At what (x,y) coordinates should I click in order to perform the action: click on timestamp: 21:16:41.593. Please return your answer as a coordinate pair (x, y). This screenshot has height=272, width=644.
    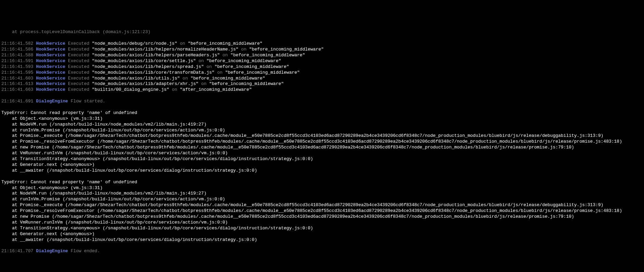
    Looking at the image, I should click on (17, 67).